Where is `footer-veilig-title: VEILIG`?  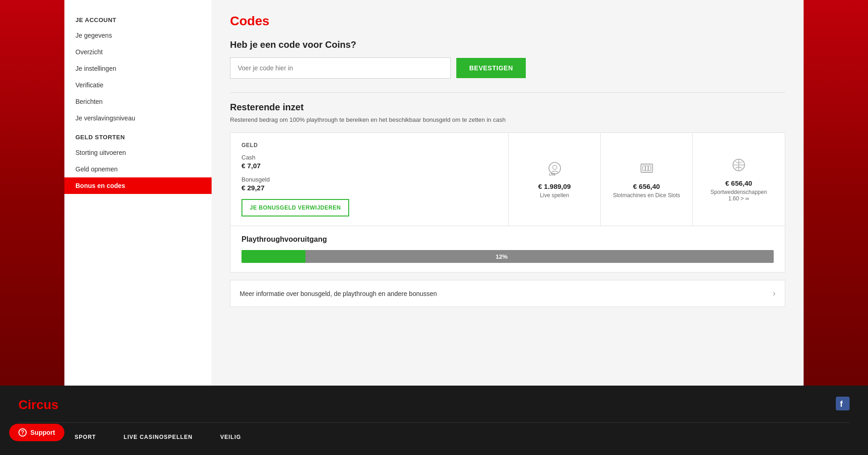 footer-veilig-title: VEILIG is located at coordinates (231, 437).